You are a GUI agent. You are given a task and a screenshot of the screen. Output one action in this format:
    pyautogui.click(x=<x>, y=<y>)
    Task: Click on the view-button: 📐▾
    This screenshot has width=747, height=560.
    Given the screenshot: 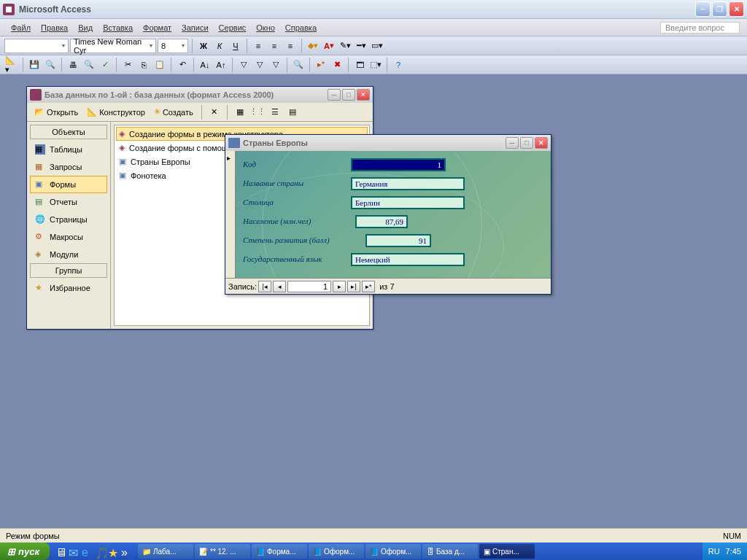 What is the action you would take?
    pyautogui.click(x=12, y=65)
    